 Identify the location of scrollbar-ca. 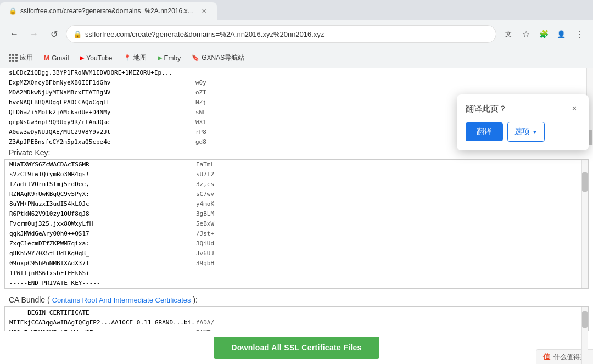
(585, 335).